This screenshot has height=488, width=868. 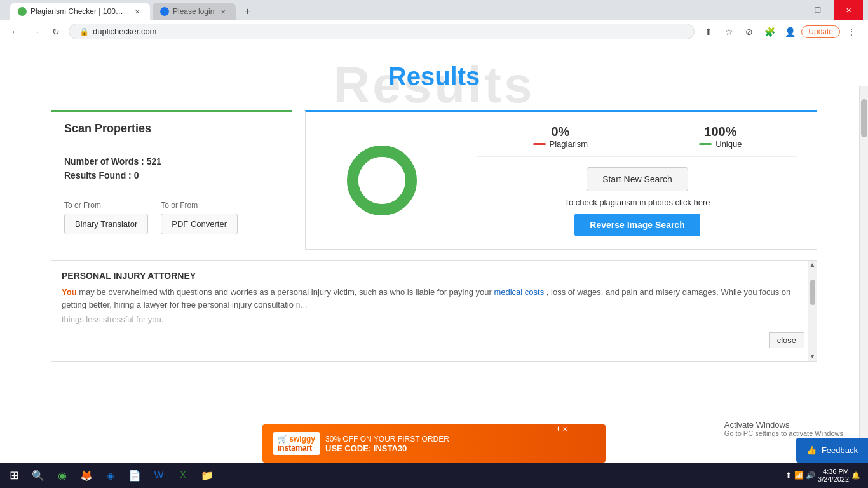 What do you see at coordinates (104, 161) in the screenshot?
I see `word-count-label: Number of Words :` at bounding box center [104, 161].